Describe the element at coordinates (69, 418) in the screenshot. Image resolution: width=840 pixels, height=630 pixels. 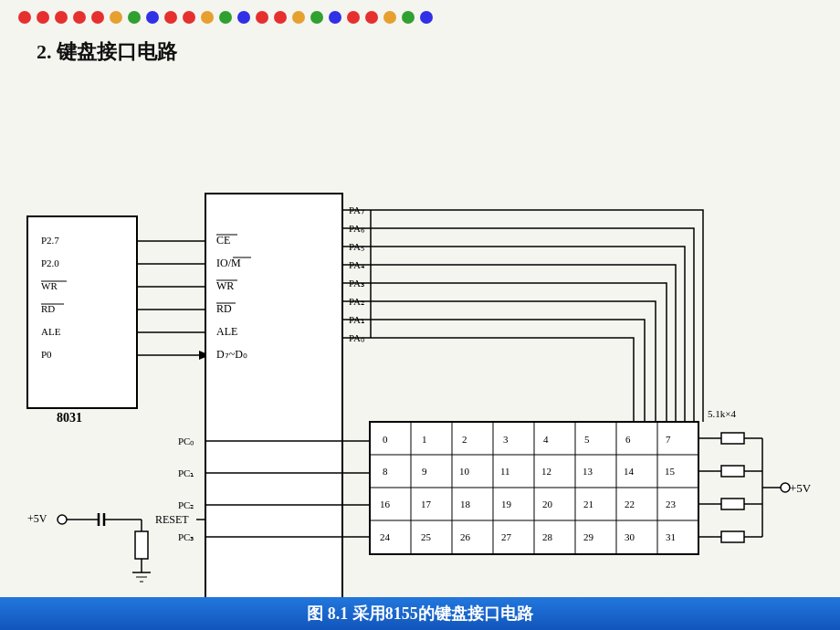
I see `chip-8031-label: 8031` at that location.